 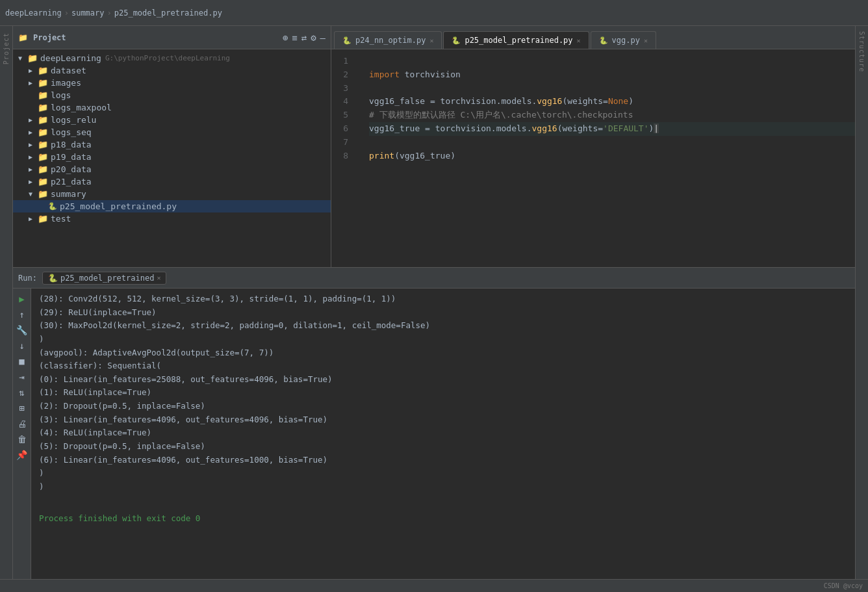 I want to click on editor-tab-tab-vgg: 🐍vgg.py✕, so click(x=624, y=40).